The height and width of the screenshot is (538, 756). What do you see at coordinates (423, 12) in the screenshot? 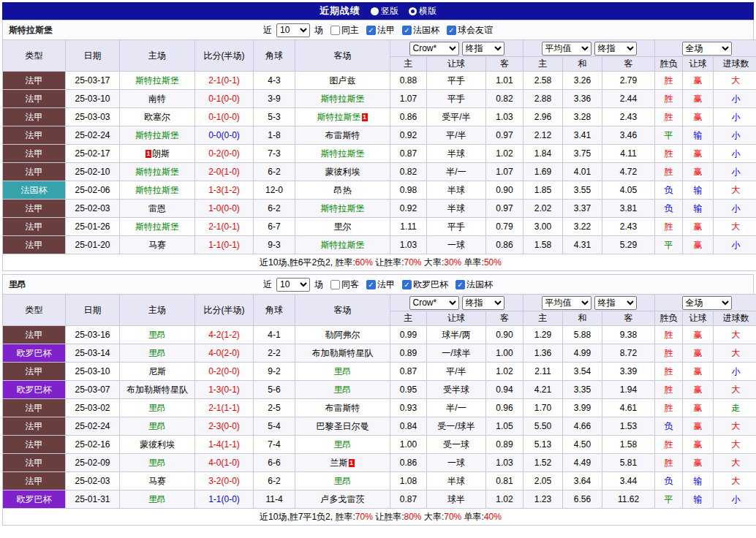
I see `view-mode-option-1: 横版` at bounding box center [423, 12].